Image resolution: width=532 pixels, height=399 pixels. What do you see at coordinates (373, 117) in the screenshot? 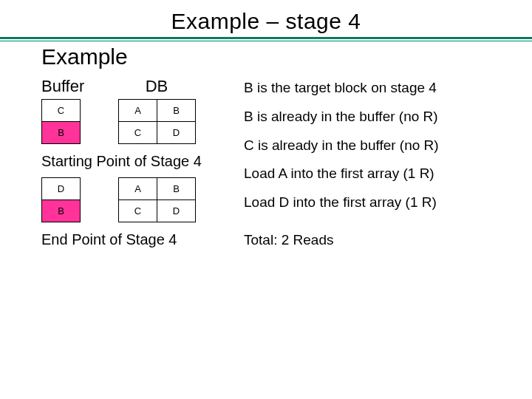
I see `bullet-item: B is already in the buffer (no R)` at bounding box center [373, 117].